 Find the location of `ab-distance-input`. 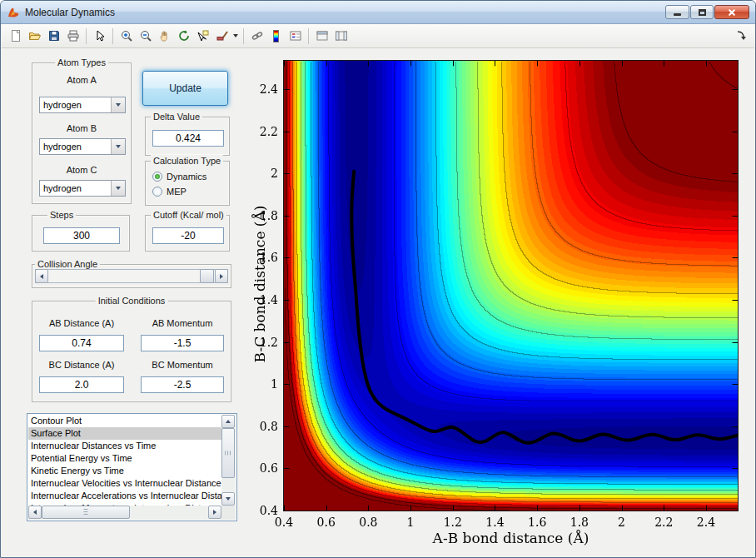

ab-distance-input is located at coordinates (82, 343).